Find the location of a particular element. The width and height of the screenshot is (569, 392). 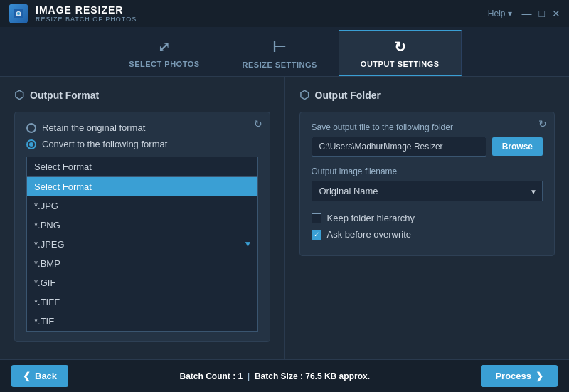

tabs-bar: ⤢ SELECT PHOTOS ⊢ RESIZE SETTINGS ↻ OUTP… is located at coordinates (284, 52).